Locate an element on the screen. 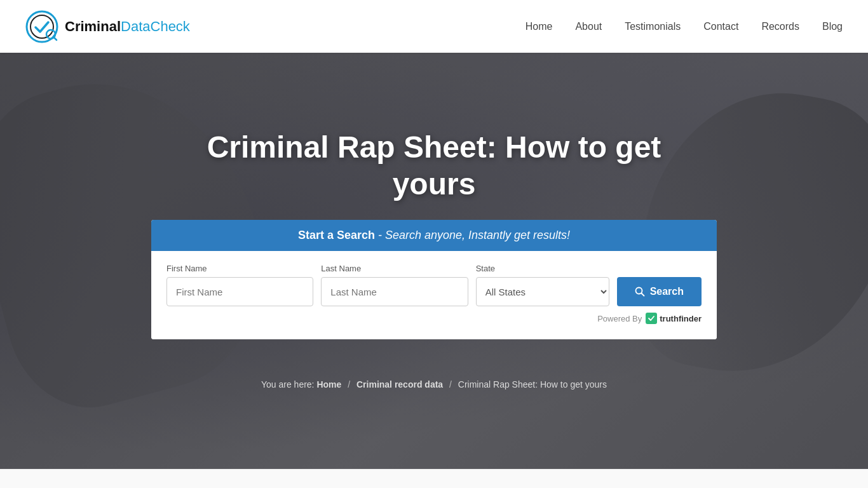 The width and height of the screenshot is (868, 488). nav-link-records: Records is located at coordinates (780, 27).